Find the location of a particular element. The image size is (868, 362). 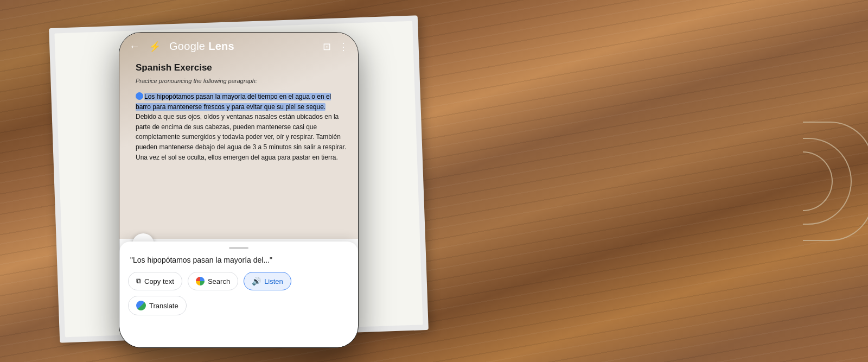

bottom-sheet-handle is located at coordinates (239, 248).